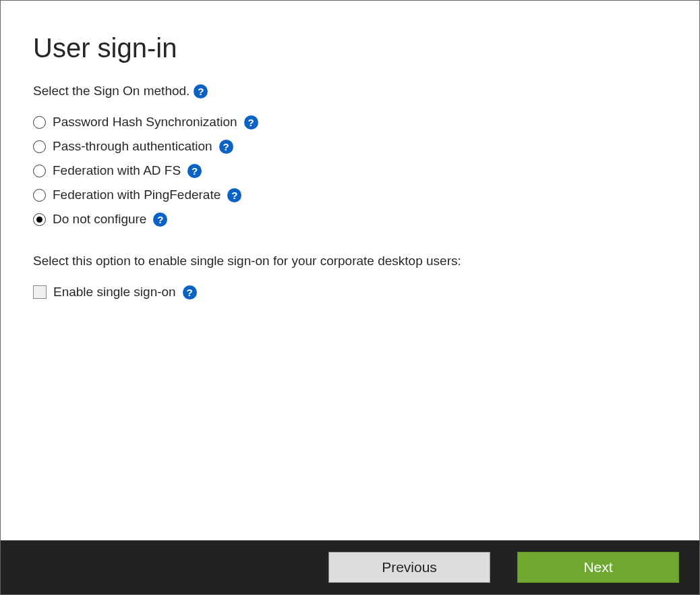 This screenshot has width=700, height=595. What do you see at coordinates (350, 49) in the screenshot?
I see `page-title: User sign-in` at bounding box center [350, 49].